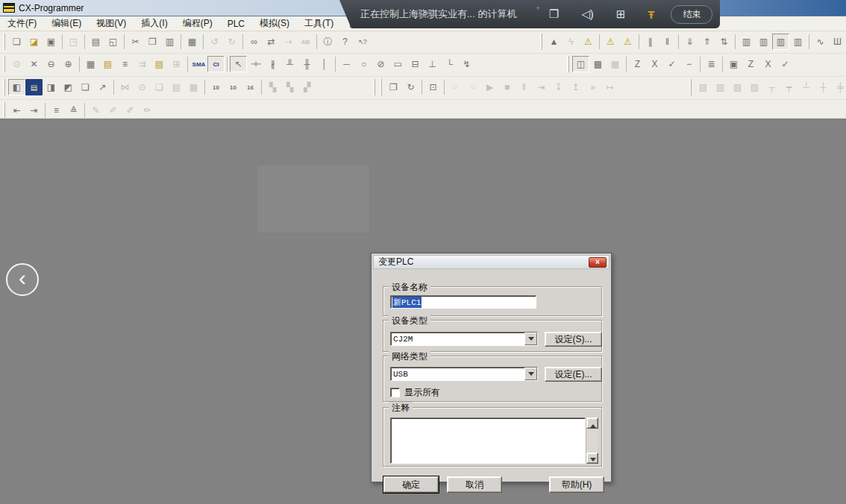  I want to click on comment-textarea, so click(488, 441).